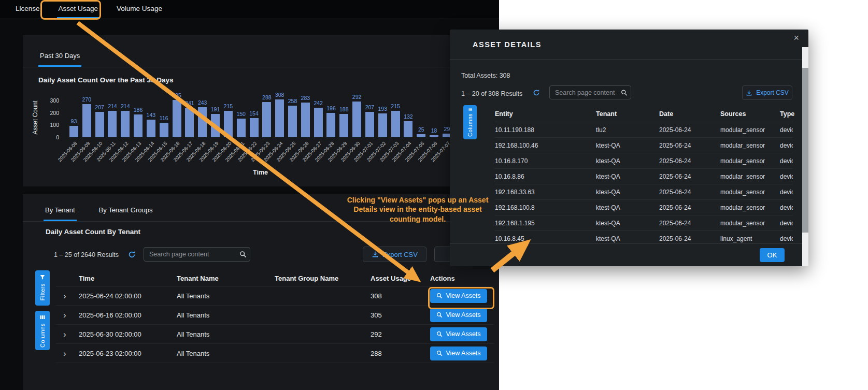 Image resolution: width=868 pixels, height=390 pixels. Describe the element at coordinates (545, 146) in the screenshot. I see `asset-cell-entity: 192.168.100.46` at that location.